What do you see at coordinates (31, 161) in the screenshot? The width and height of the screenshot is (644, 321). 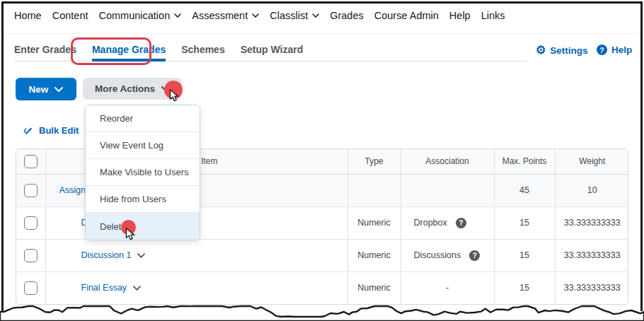 I see `select-all-header` at bounding box center [31, 161].